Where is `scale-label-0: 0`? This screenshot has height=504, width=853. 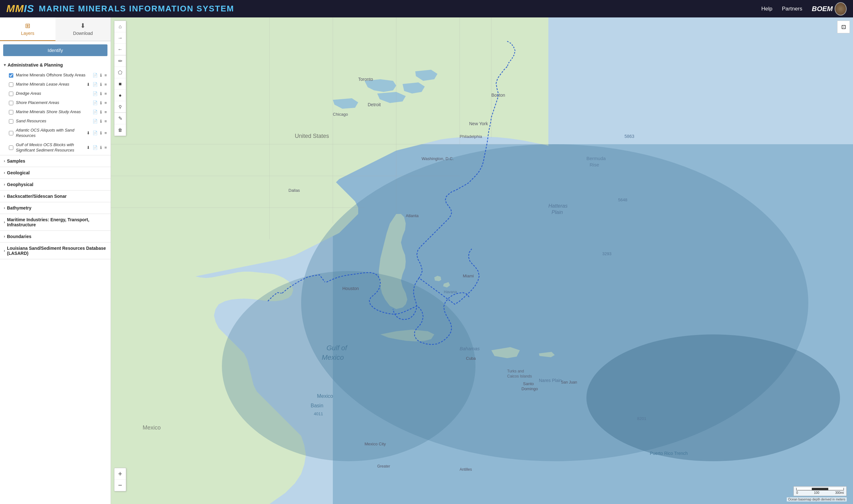 scale-label-0: 0 is located at coordinates (797, 493).